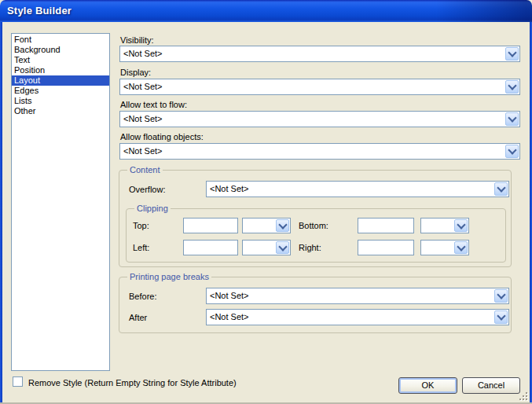  Describe the element at coordinates (162, 137) in the screenshot. I see `floating-objects-label: Allow floating objects:` at that location.